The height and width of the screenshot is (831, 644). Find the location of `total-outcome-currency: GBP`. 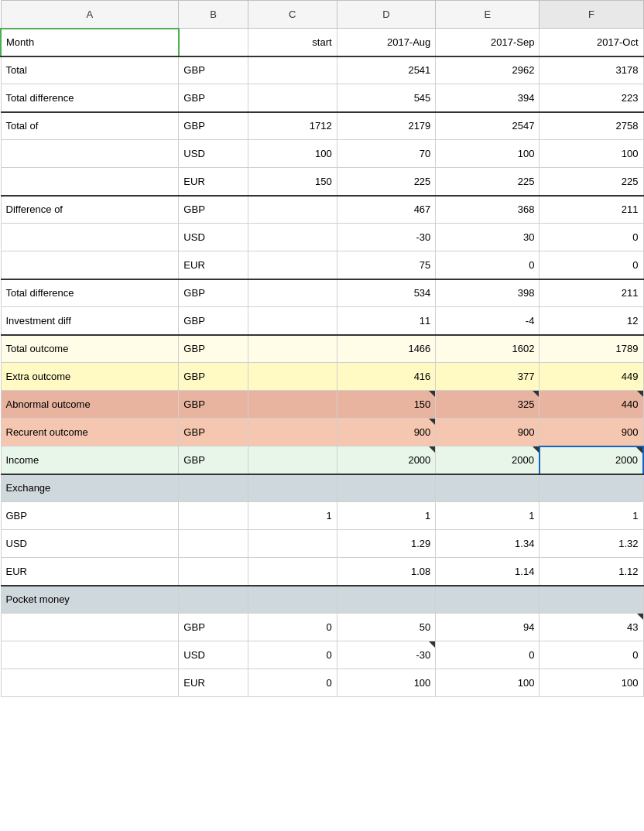

total-outcome-currency: GBP is located at coordinates (214, 349).